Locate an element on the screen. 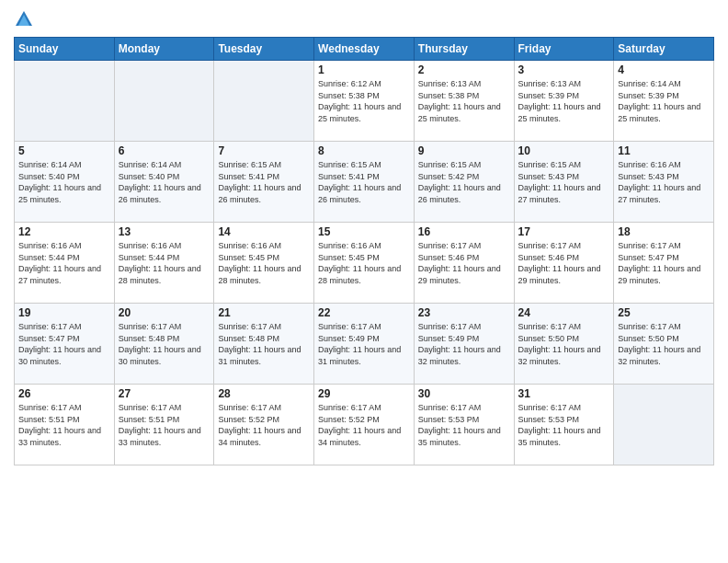  calendar-cell: 16Sunrise: 6:17 AMSunset: 5:46 PMDayligh… is located at coordinates (463, 263).